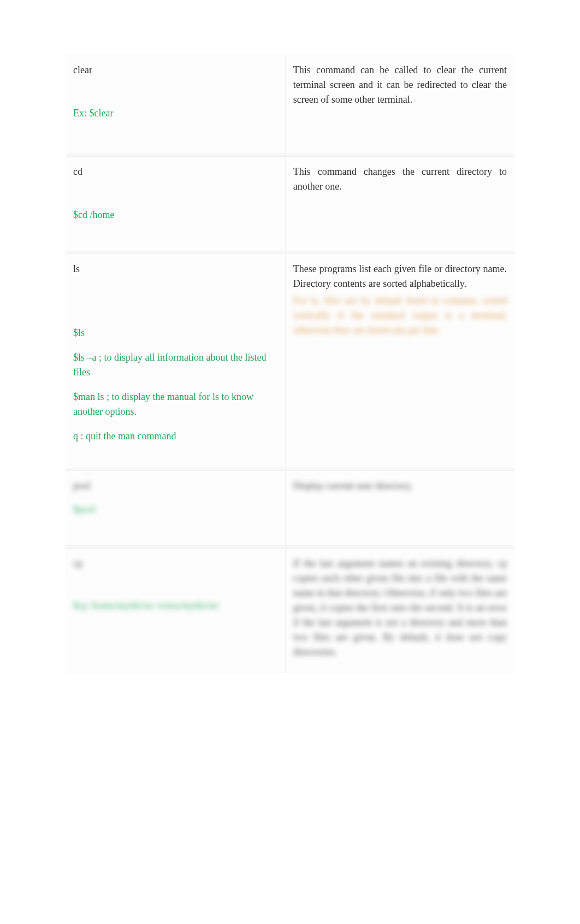 This screenshot has height=924, width=580. I want to click on description-cell: If the last argument names an existing d…, so click(400, 611).